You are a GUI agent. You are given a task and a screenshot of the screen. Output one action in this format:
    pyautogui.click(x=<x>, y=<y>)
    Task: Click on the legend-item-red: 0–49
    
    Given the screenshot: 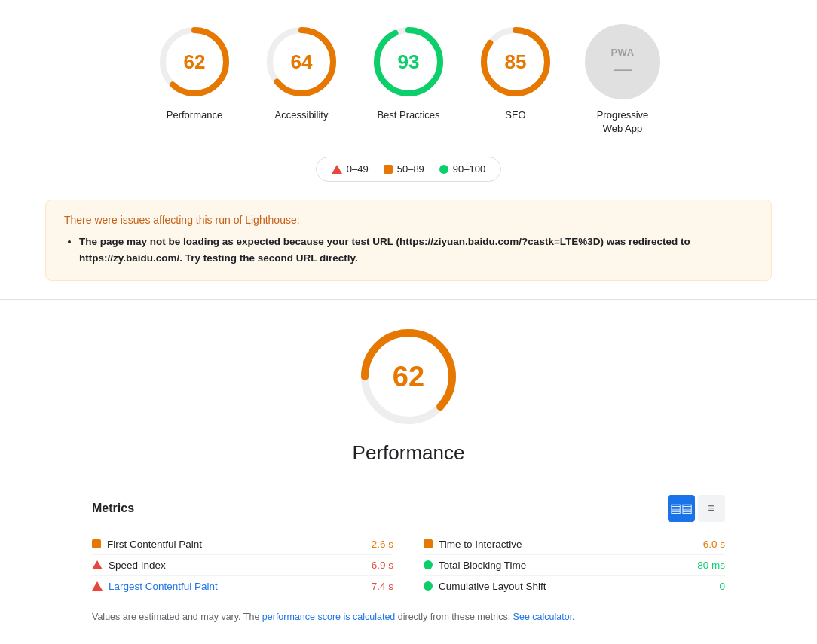 What is the action you would take?
    pyautogui.click(x=350, y=169)
    